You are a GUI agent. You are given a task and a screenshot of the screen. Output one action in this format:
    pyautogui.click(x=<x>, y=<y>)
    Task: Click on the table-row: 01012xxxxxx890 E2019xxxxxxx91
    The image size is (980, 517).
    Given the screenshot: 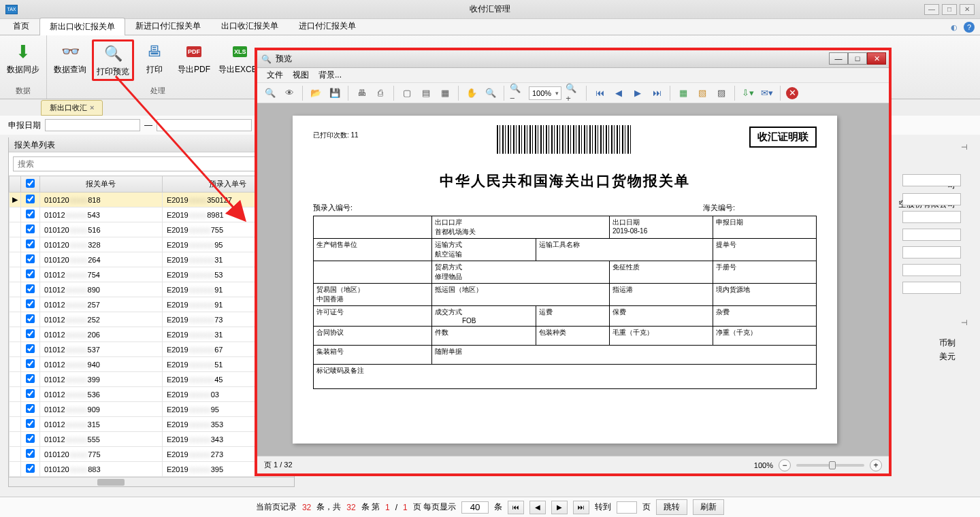 What is the action you would take?
    pyautogui.click(x=152, y=290)
    